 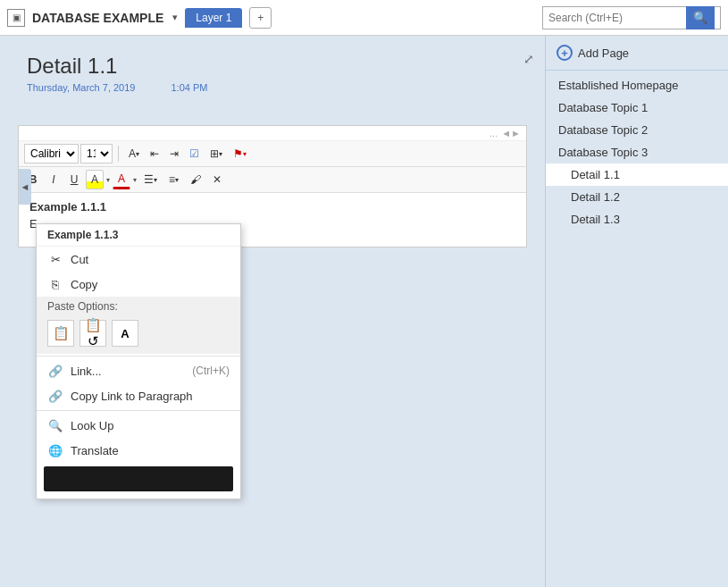 What do you see at coordinates (138, 306) in the screenshot?
I see `paste-options-label: Paste Options:` at bounding box center [138, 306].